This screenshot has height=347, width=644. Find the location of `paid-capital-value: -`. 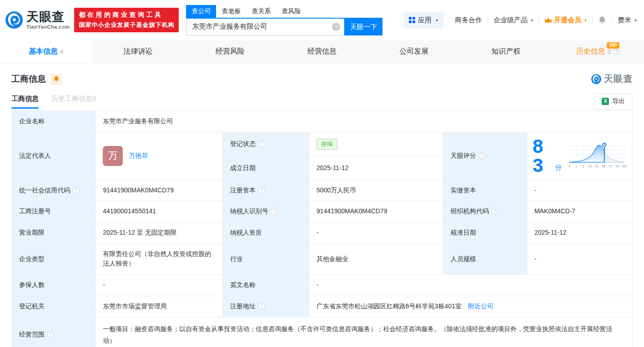

paid-capital-value: - is located at coordinates (579, 190).